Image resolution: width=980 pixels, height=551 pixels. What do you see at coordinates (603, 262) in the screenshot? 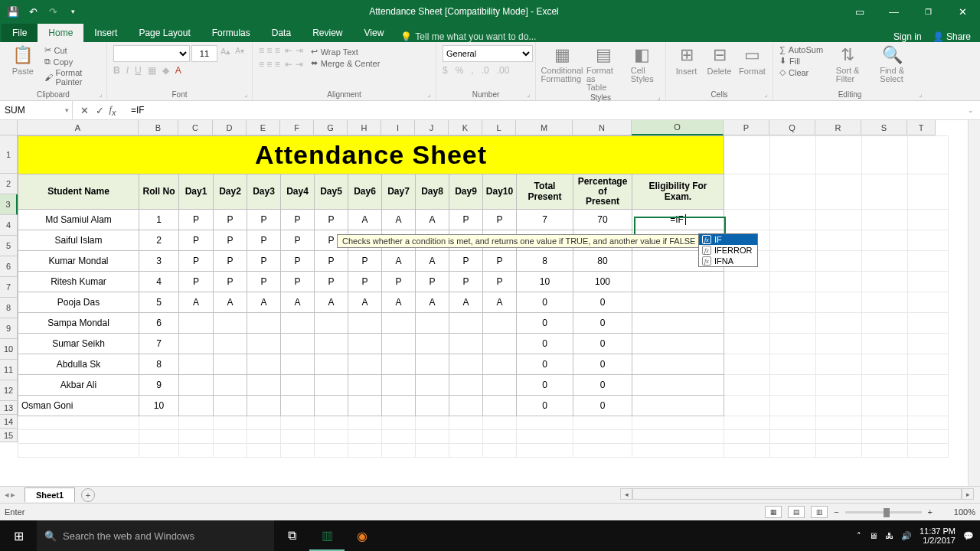
I see `data-cell: 80` at bounding box center [603, 262].